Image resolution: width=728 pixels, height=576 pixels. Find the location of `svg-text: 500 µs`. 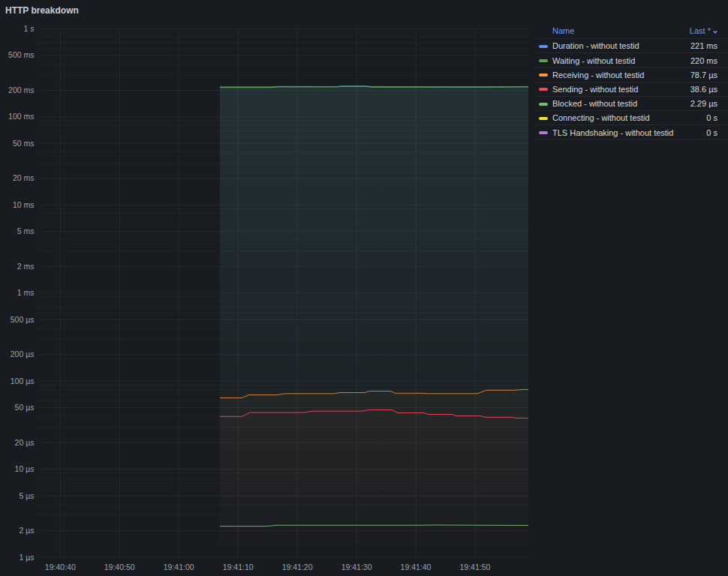

svg-text: 500 µs is located at coordinates (23, 320).